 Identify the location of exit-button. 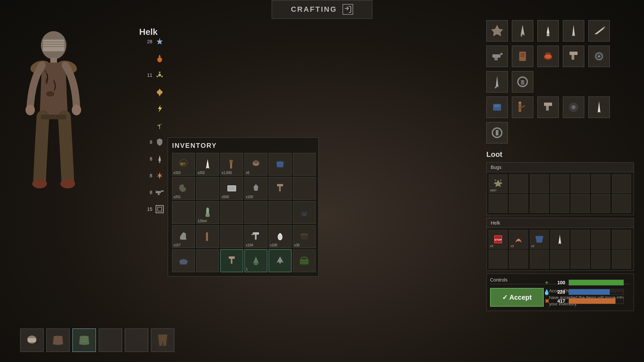
(348, 9).